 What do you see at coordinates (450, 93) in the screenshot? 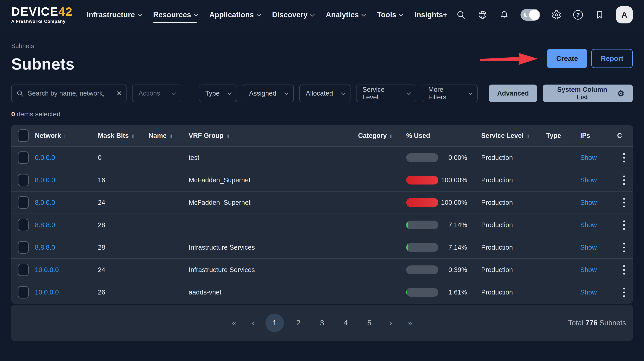
I see `more-filters-filter-dropdown: More Filters` at bounding box center [450, 93].